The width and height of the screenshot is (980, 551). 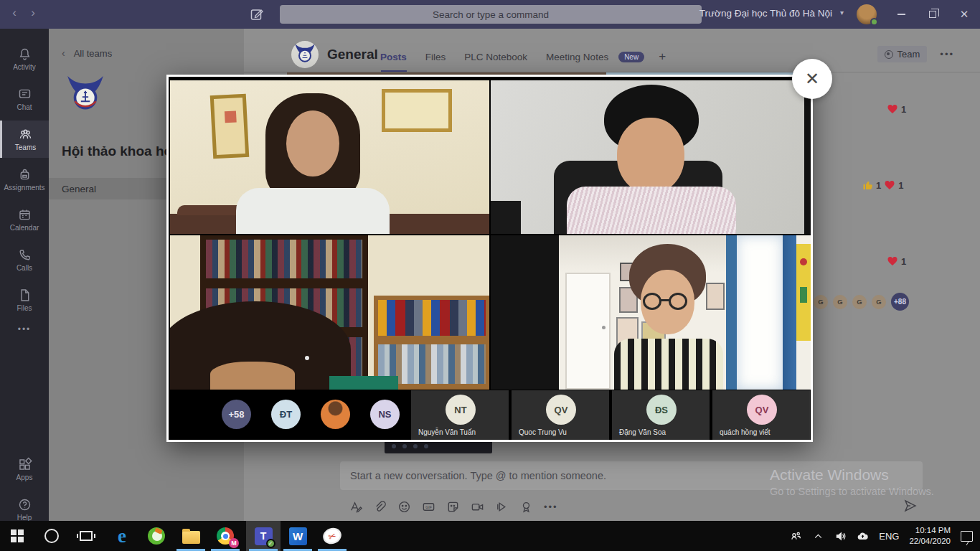 I want to click on praise-icon, so click(x=527, y=507).